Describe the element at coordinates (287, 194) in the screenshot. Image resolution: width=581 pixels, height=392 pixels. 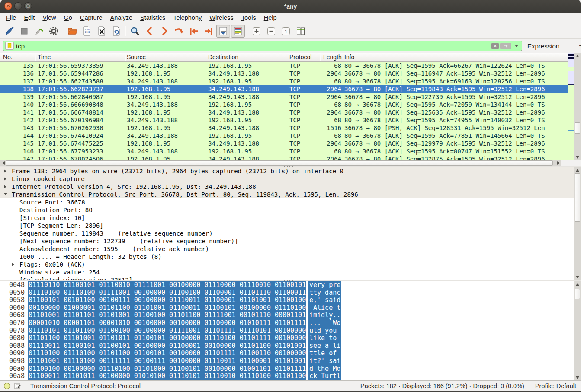
I see `detail-row: Transmission Control Protocol, Src Port:…` at that location.